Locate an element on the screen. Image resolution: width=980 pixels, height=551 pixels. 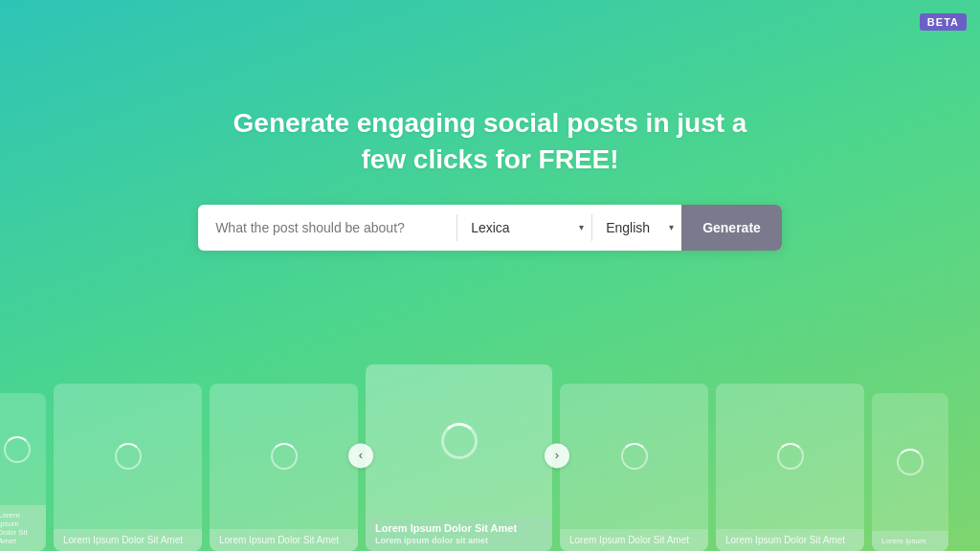
carousel-next-button: › is located at coordinates (557, 455).